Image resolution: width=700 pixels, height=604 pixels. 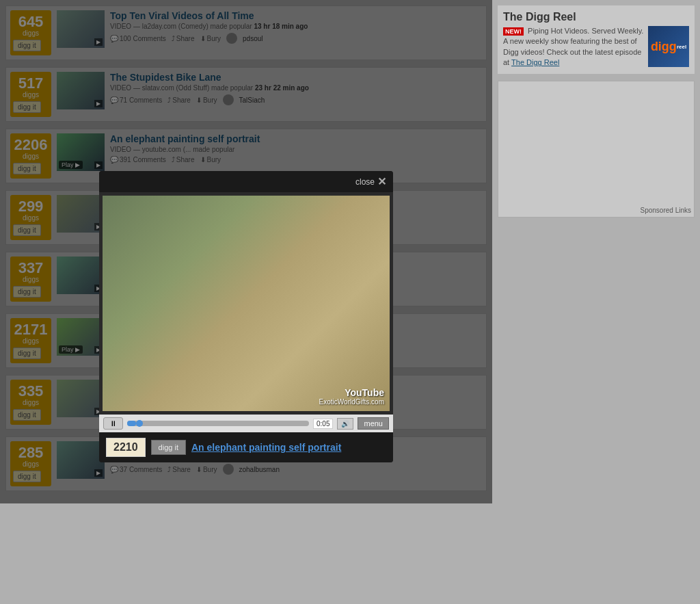 What do you see at coordinates (345, 424) in the screenshot?
I see `volume-button: 🔊` at bounding box center [345, 424].